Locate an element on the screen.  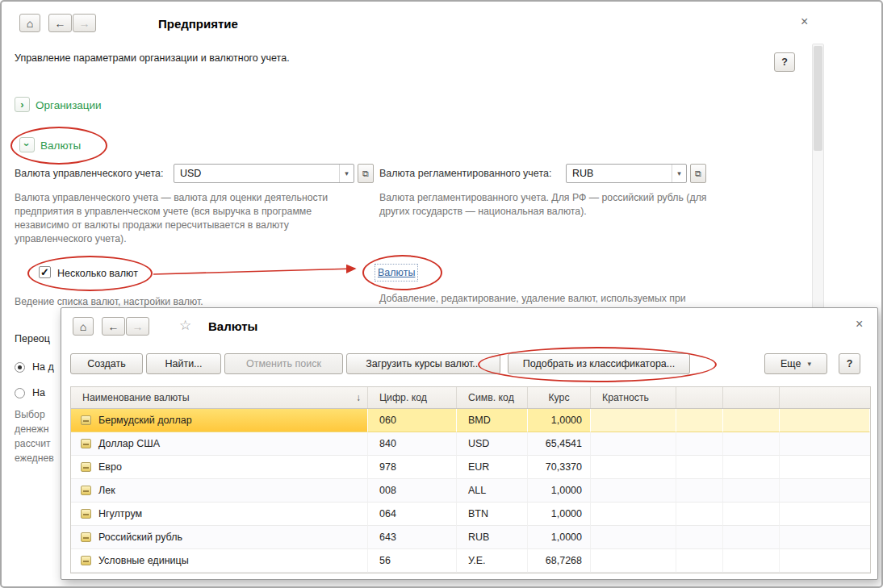
header-name-label: Наименование валюты is located at coordinates (136, 398).